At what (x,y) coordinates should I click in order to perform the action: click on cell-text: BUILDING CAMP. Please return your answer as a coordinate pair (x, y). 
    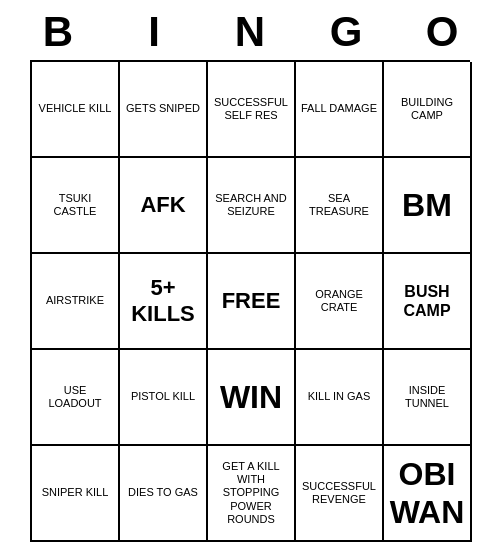
    Looking at the image, I should click on (427, 109).